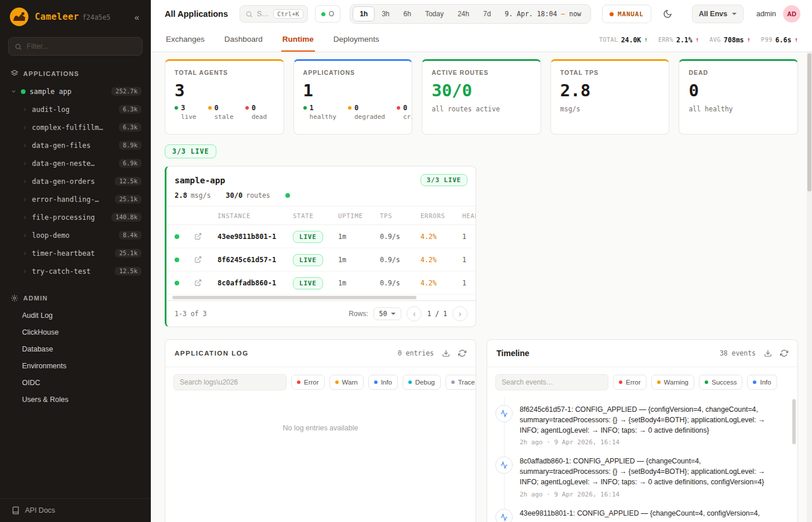 This screenshot has height=522, width=812. I want to click on table-row: 8f6245c61d57-1 LIVE 1m 0.9/s 4.2% 1, so click(321, 260).